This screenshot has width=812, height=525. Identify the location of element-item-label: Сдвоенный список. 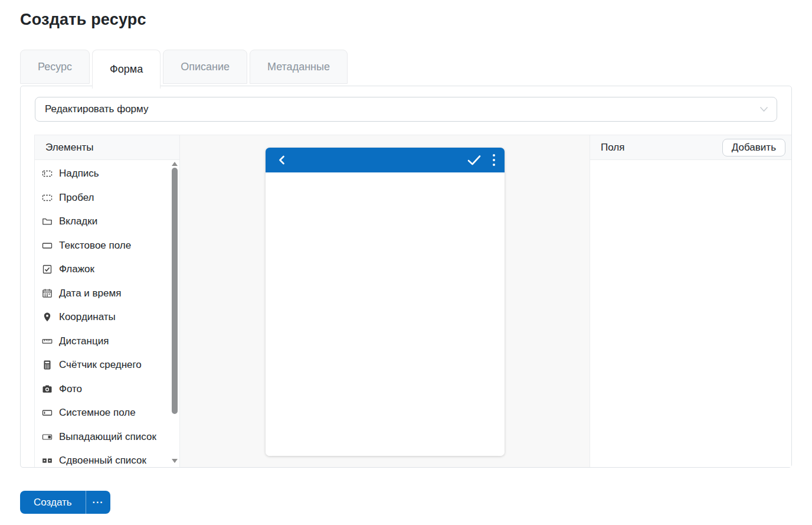
(103, 461).